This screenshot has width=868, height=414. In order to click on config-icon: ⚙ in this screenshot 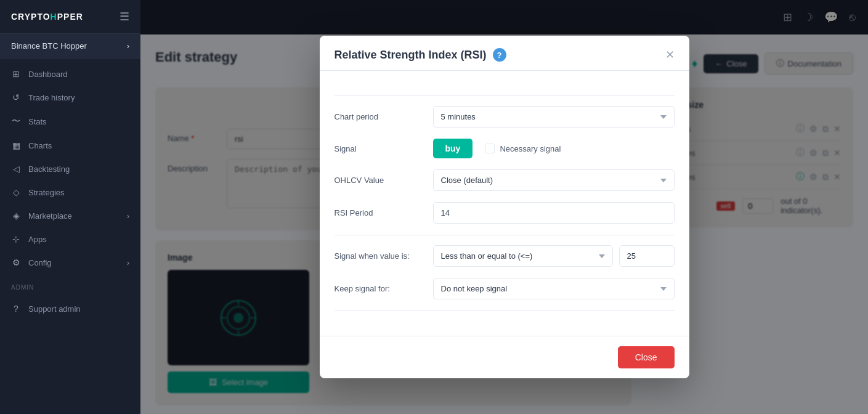, I will do `click(16, 262)`.